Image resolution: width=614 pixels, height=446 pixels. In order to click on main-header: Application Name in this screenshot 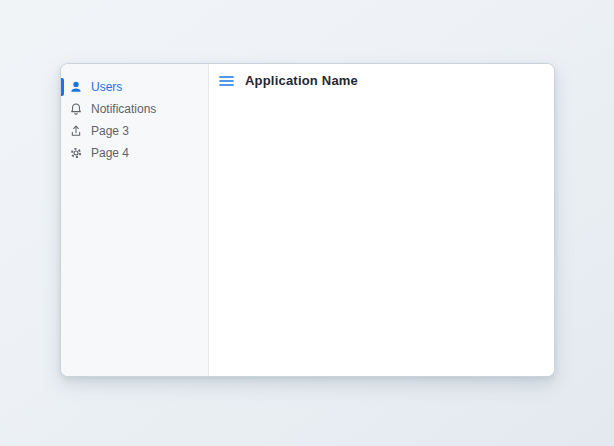, I will do `click(382, 76)`.